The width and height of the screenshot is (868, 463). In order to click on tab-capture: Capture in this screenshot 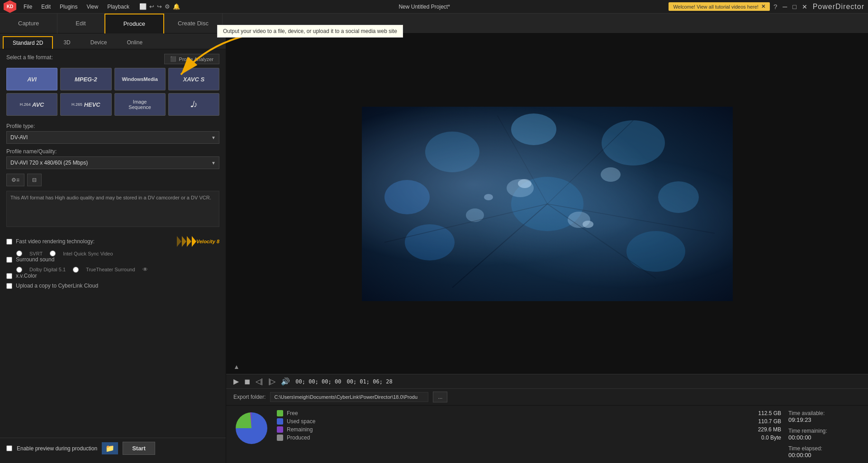, I will do `click(29, 24)`.